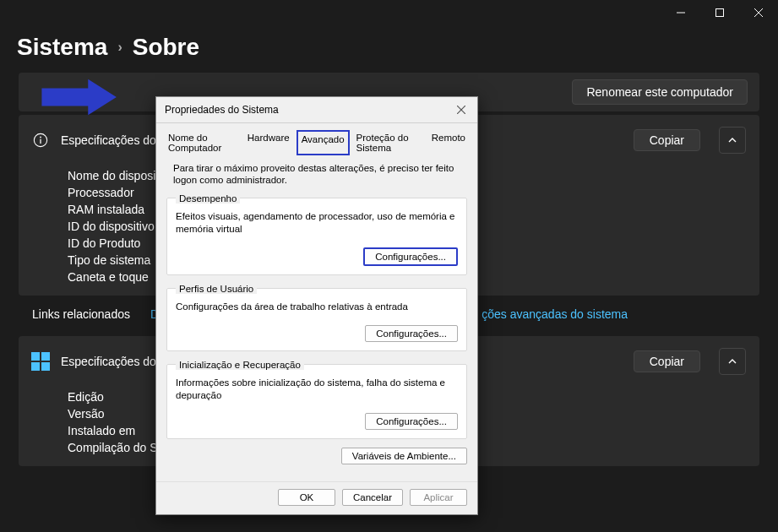  What do you see at coordinates (667, 140) in the screenshot?
I see `copy-device-specs-button: Copiar` at bounding box center [667, 140].